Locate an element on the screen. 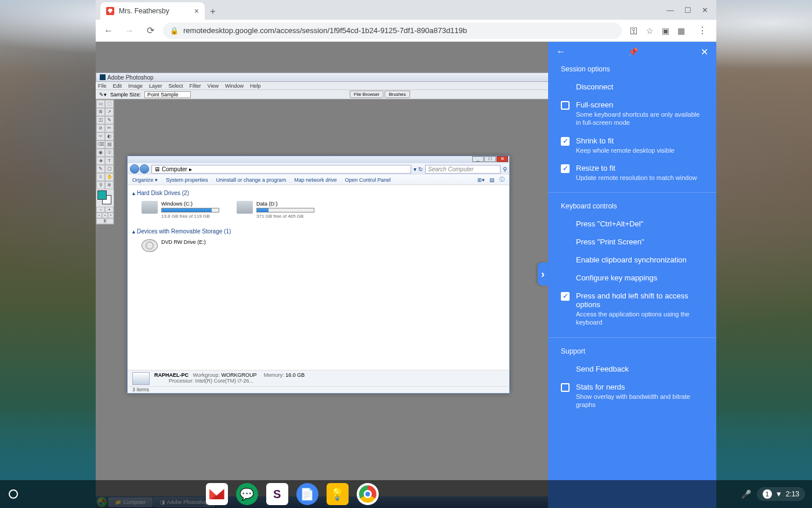 This screenshot has width=812, height=508. ps-menu-window: Window is located at coordinates (234, 86).